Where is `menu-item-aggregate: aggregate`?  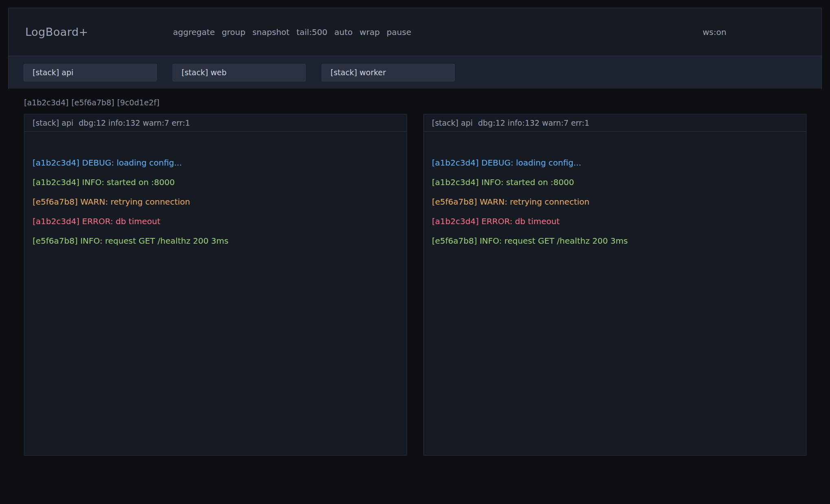 menu-item-aggregate: aggregate is located at coordinates (194, 32).